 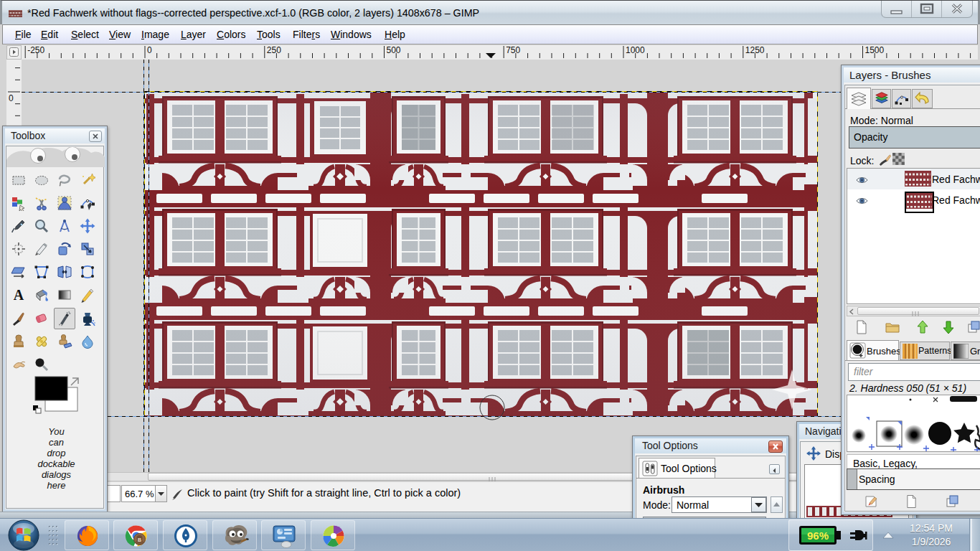 What do you see at coordinates (636, 50) in the screenshot?
I see `svg-text: 1000` at bounding box center [636, 50].